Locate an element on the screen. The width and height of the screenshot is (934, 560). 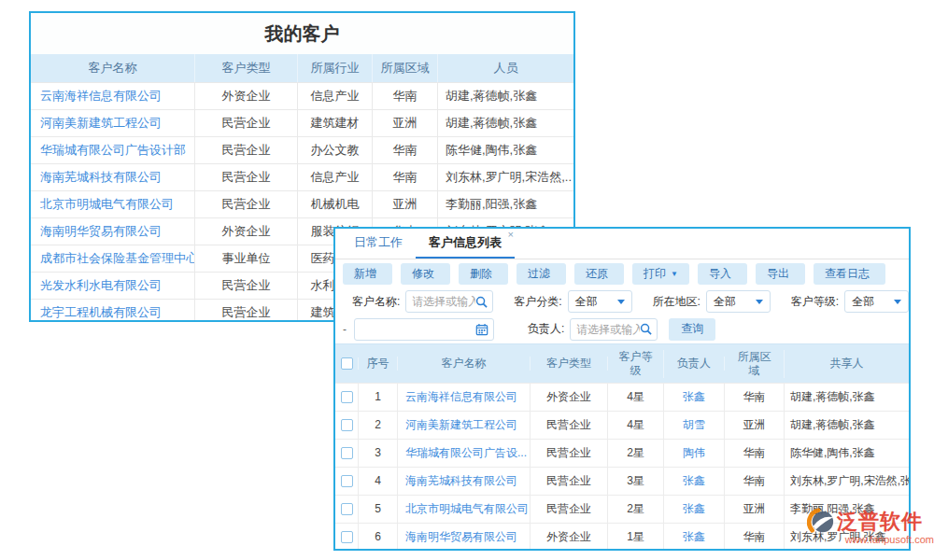
customer-name-link: 华瑞城有限公司广告设计部 is located at coordinates (113, 150).